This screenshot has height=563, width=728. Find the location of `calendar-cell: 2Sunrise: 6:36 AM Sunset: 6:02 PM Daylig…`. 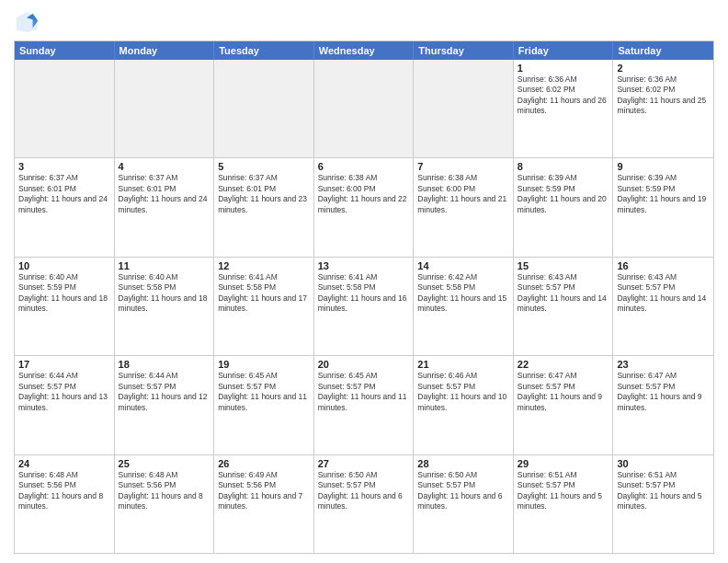

calendar-cell: 2Sunrise: 6:36 AM Sunset: 6:02 PM Daylig… is located at coordinates (664, 109).